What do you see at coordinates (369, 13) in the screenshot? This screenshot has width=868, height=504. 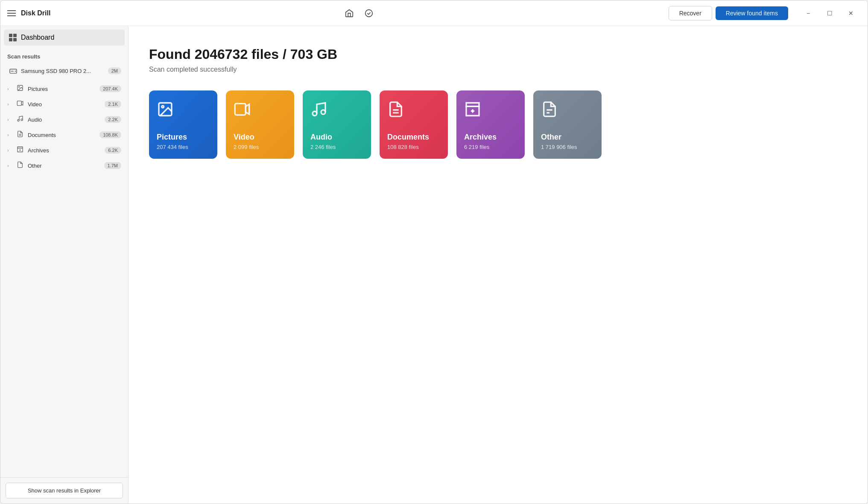 I see `check-circle-icon` at bounding box center [369, 13].